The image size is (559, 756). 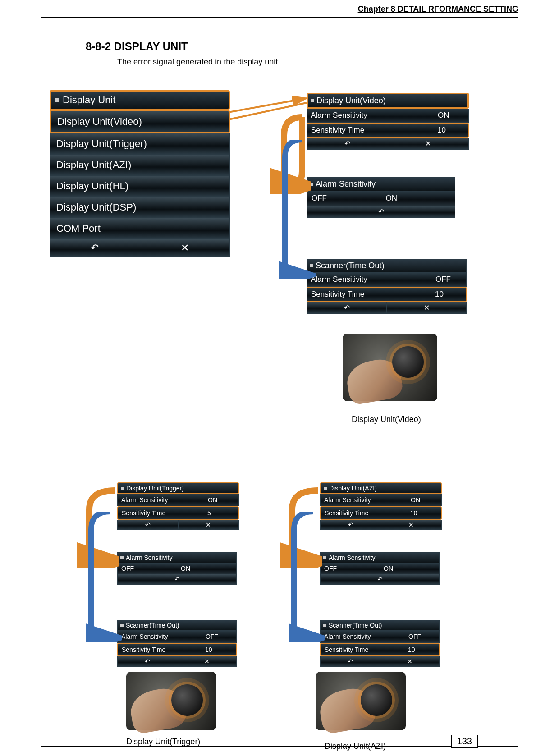 What do you see at coordinates (104, 577) in the screenshot?
I see `arrow-hook-blue-trigger` at bounding box center [104, 577].